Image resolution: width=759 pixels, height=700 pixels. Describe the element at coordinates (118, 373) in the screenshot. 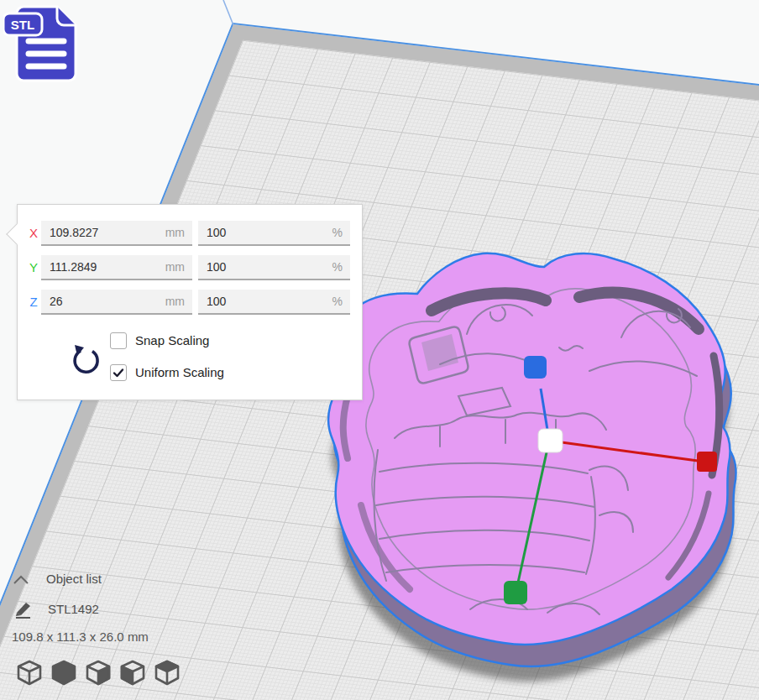

I see `uniform-scaling-checkbox` at that location.